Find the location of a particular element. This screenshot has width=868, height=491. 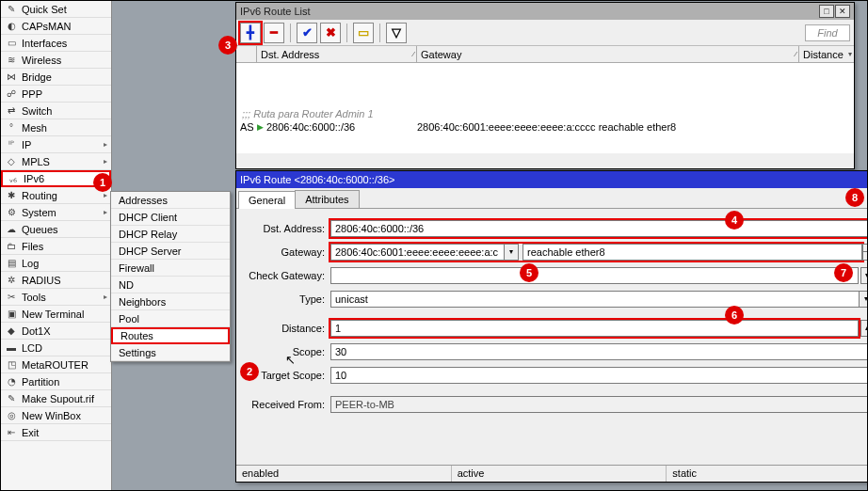

sidebar: ✎Quick Set ◐CAPsMAN ▭Interfaces ≋Wireles… is located at coordinates (56, 246).